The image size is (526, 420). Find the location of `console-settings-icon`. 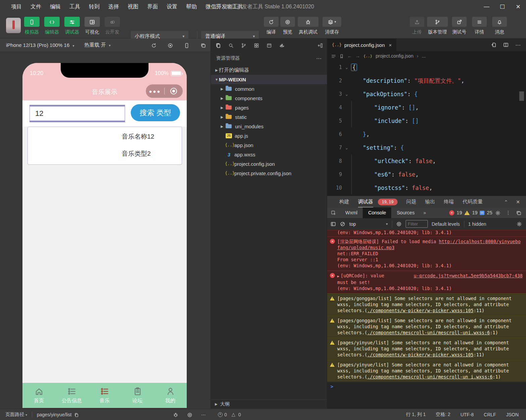

console-settings-icon is located at coordinates (519, 224).